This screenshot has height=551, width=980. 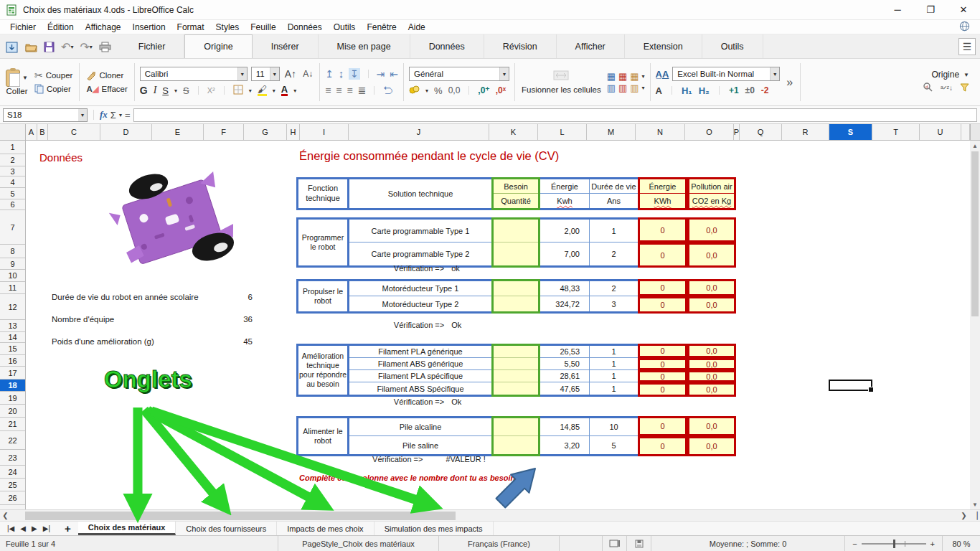 What do you see at coordinates (13, 411) in the screenshot?
I see `row-header-20: 20` at bounding box center [13, 411].